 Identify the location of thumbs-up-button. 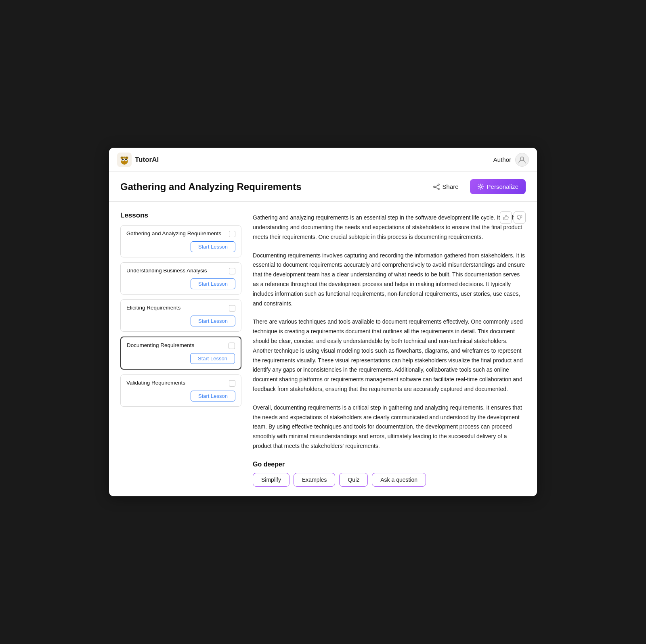
(506, 217).